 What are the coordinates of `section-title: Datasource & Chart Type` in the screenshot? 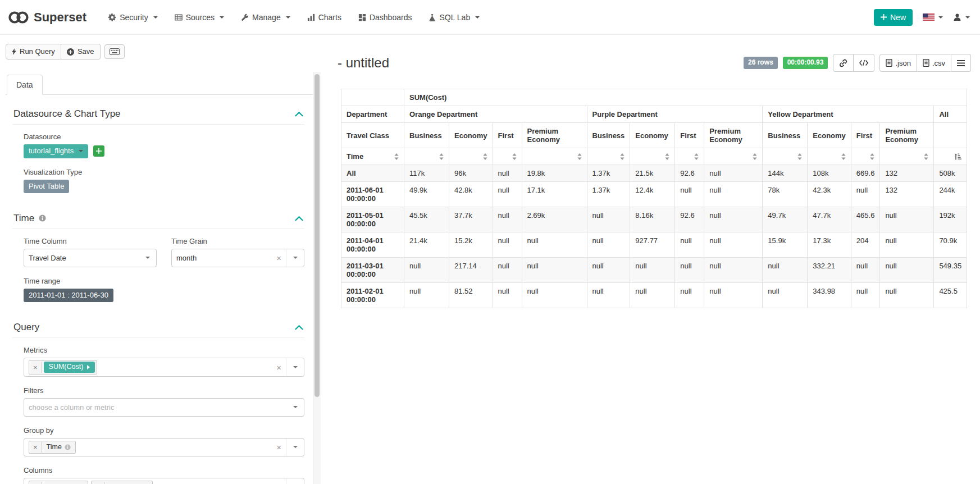 It's located at (67, 114).